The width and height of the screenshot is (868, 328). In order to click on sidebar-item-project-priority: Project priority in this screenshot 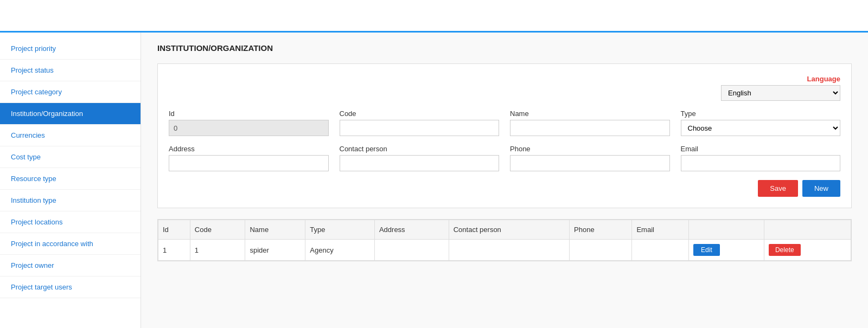, I will do `click(71, 49)`.